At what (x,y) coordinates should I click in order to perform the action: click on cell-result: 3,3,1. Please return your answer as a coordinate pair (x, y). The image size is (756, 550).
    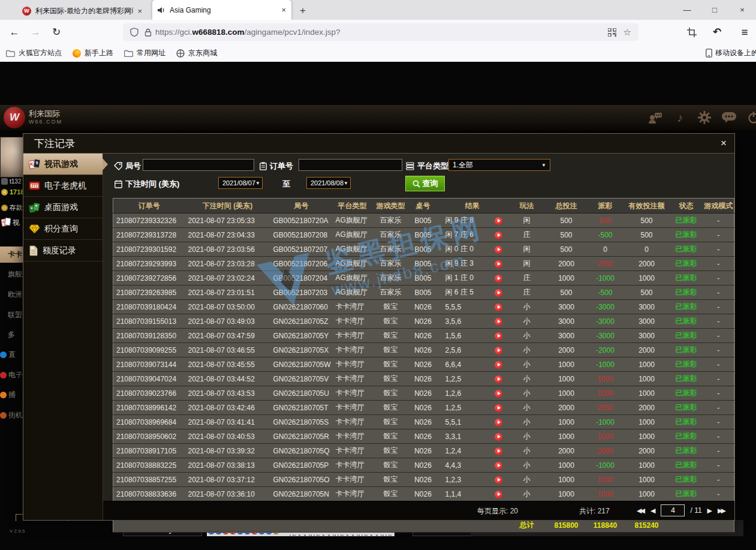
    Looking at the image, I should click on (463, 437).